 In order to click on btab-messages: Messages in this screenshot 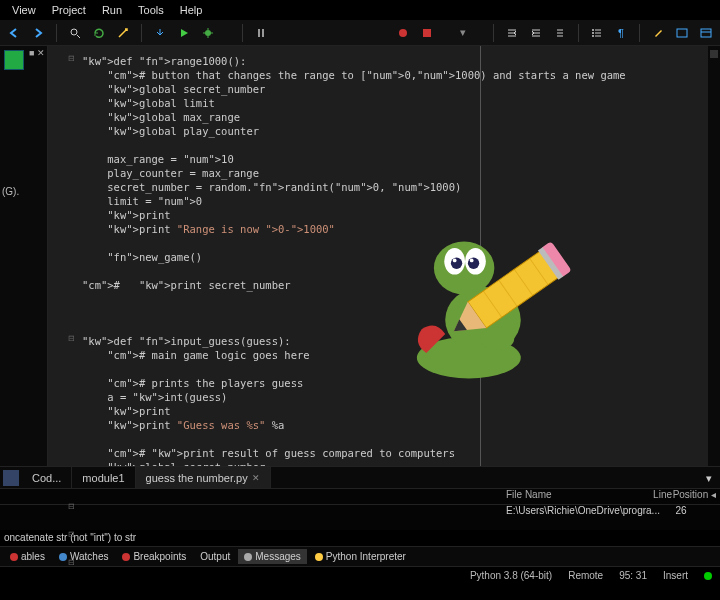, I will do `click(272, 556)`.